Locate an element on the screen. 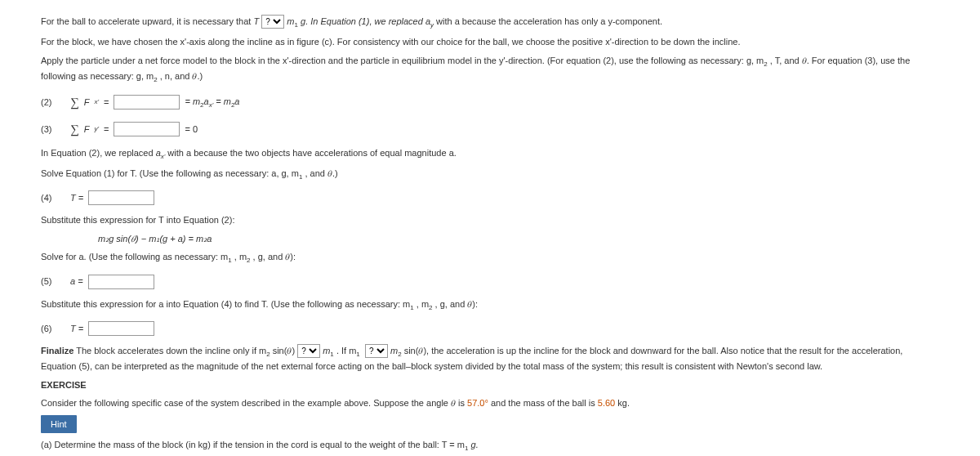 The image size is (980, 456). paragraph-3: Apply the particle under a net force mod… is located at coordinates (490, 69).